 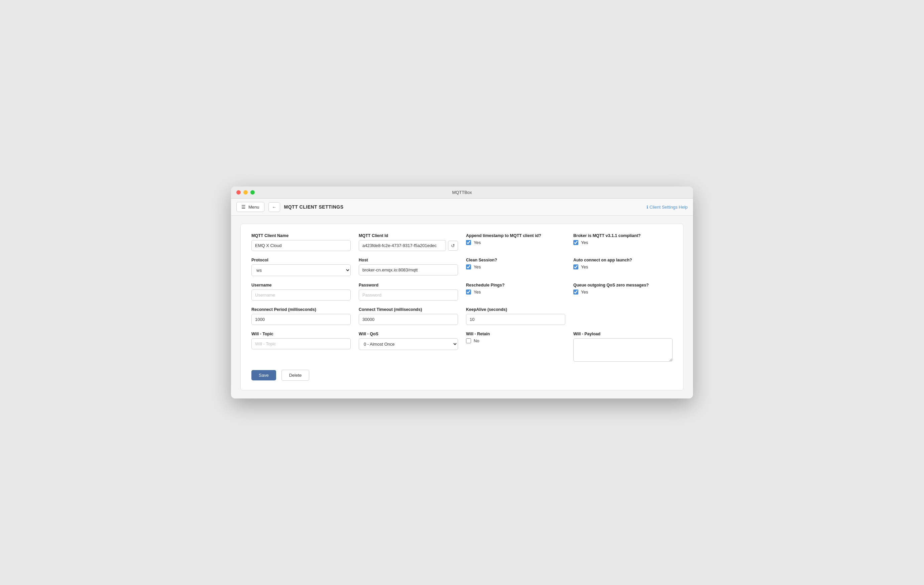 I want to click on will-topic-group: Will - Topic, so click(x=301, y=347).